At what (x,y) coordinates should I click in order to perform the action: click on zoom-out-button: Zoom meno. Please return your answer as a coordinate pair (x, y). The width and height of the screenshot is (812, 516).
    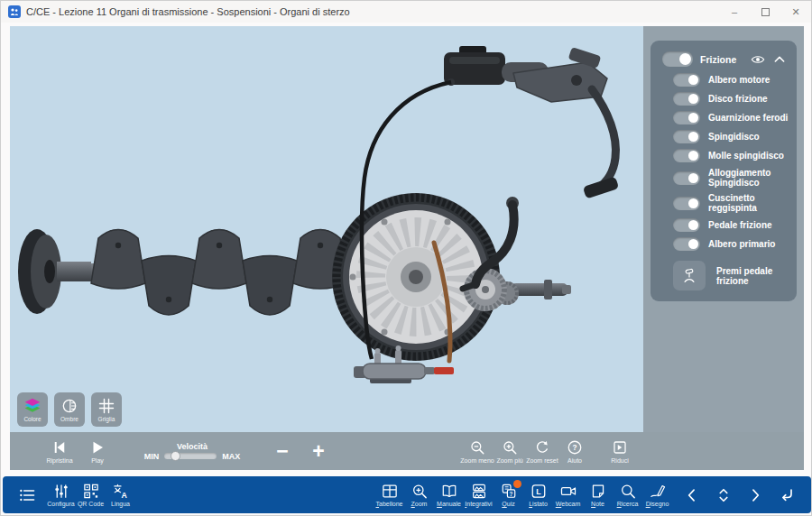
    Looking at the image, I should click on (477, 451).